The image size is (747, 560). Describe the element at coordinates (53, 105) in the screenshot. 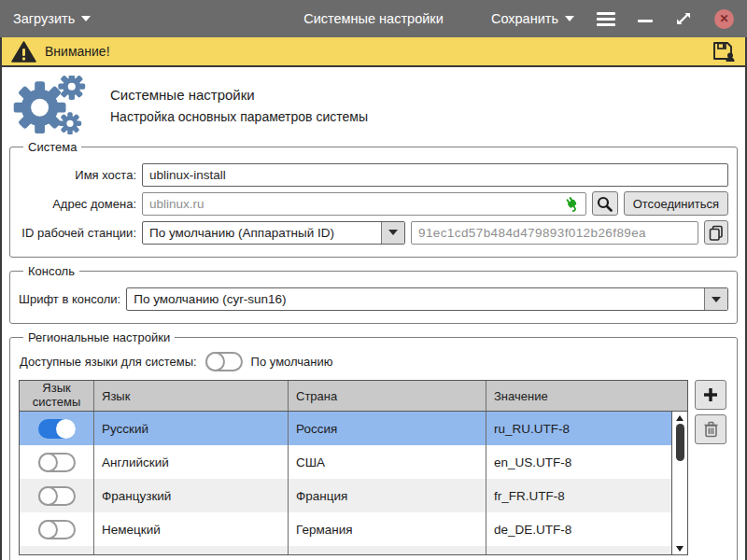

I see `gears-icon` at that location.